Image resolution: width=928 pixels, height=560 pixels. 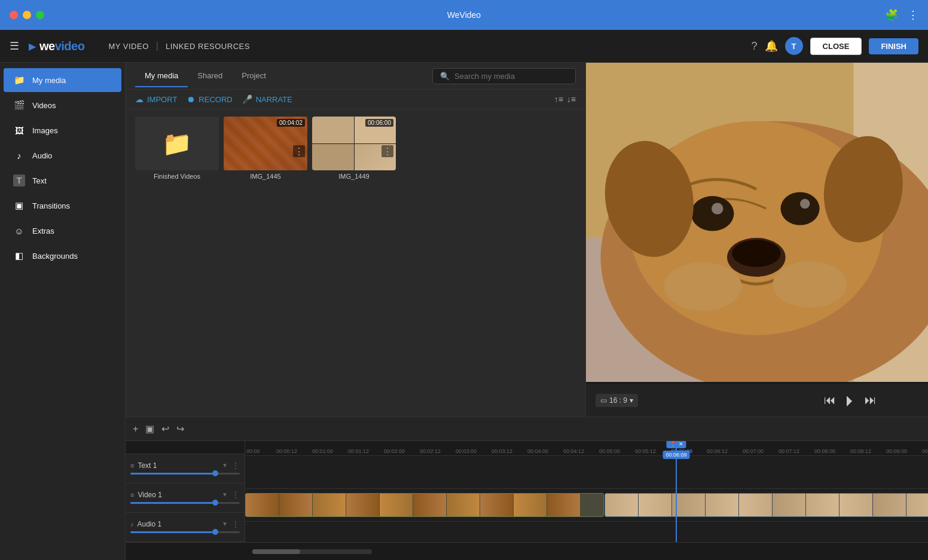 What do you see at coordinates (329, 451) in the screenshot?
I see `ruler-mark: 00:01:00` at bounding box center [329, 451].